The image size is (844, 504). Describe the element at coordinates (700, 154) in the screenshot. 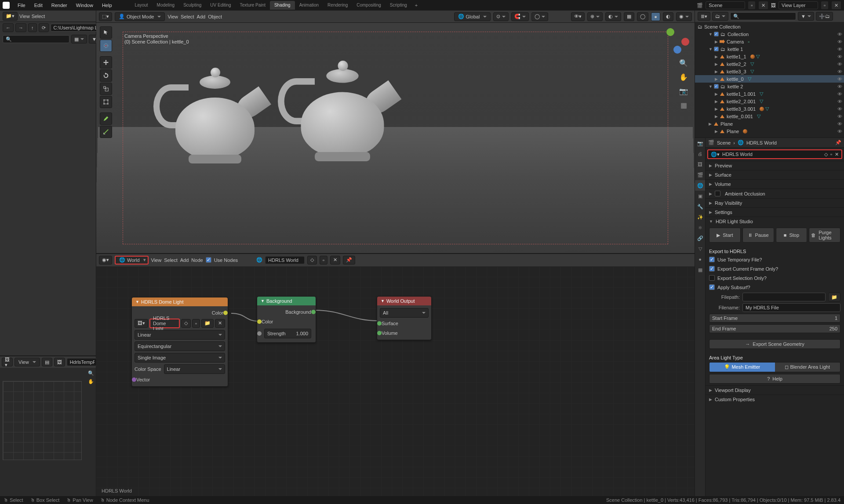

I see `tab-output: 🖨` at that location.